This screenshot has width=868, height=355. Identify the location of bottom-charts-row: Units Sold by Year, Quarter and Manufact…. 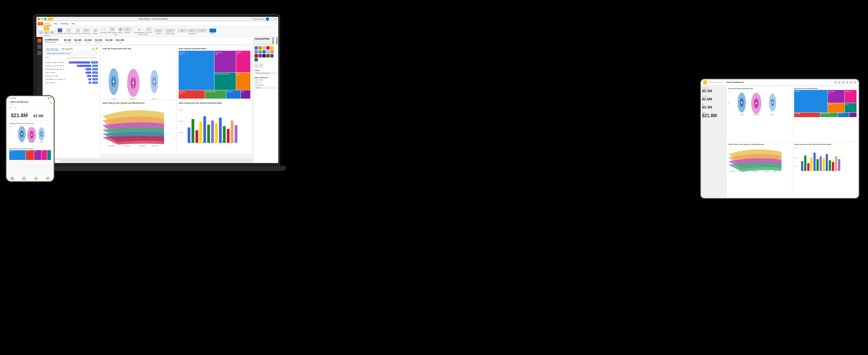
(177, 127).